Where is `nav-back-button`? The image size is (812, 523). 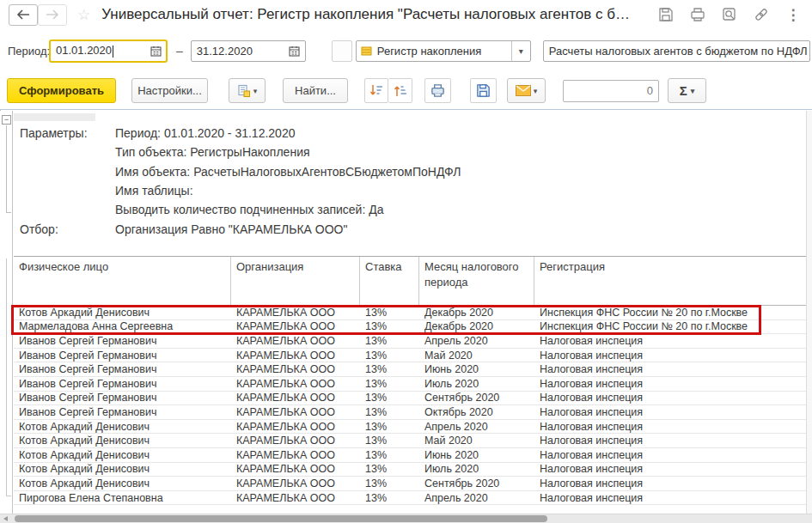 nav-back-button is located at coordinates (23, 15).